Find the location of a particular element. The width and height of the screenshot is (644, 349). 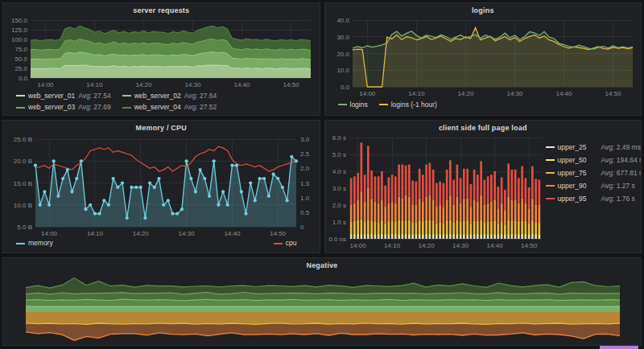

legend-item: upper_95Avg: 1.76 s is located at coordinates (594, 199).